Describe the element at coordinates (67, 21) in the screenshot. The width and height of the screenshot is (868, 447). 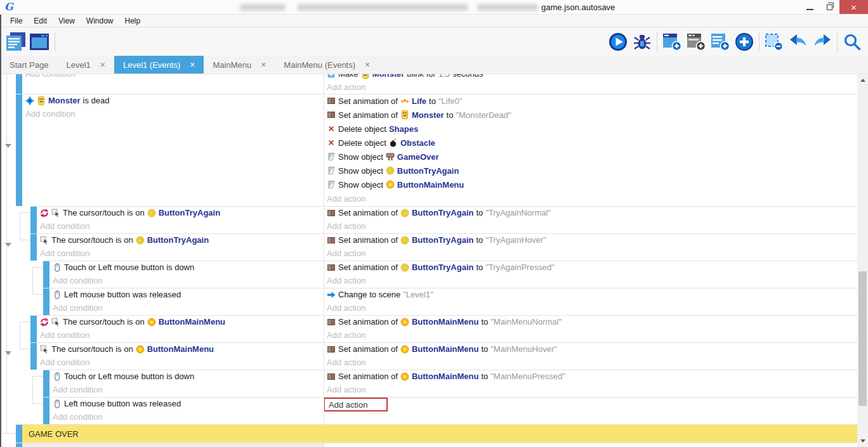
I see `menu-view: View` at that location.